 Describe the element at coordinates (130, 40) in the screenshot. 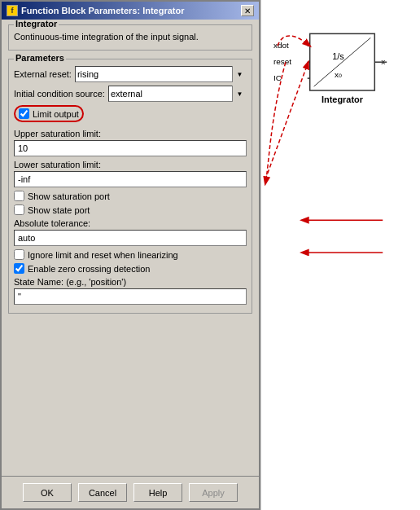

I see `integrator-section: Integrator Continuous-time integration o…` at that location.